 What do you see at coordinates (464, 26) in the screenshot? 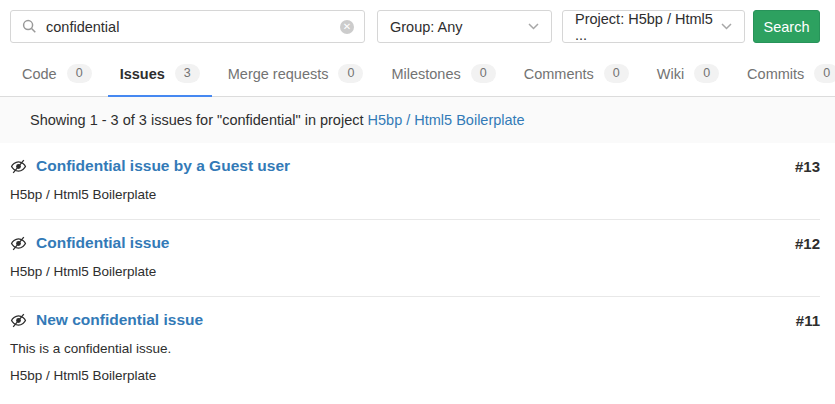
I see `group-filter-dropdown: Group: Any` at bounding box center [464, 26].